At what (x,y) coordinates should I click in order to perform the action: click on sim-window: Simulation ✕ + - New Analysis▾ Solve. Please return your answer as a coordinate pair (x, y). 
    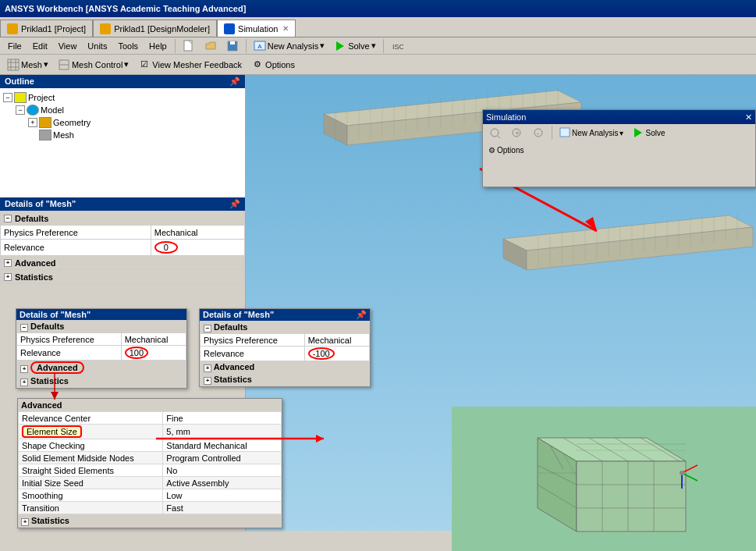
    Looking at the image, I should click on (619, 148).